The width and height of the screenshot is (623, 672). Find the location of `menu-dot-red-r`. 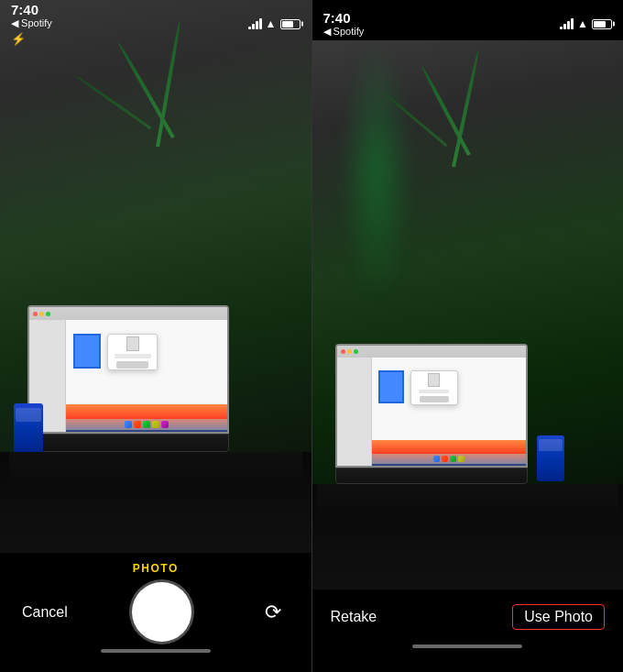

menu-dot-red-r is located at coordinates (343, 352).